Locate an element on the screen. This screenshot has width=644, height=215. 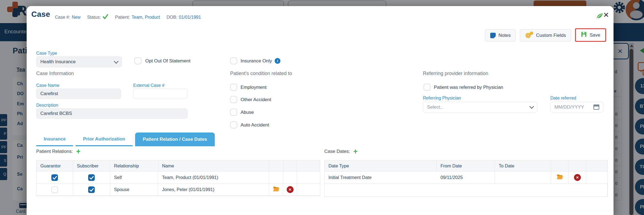
referring-physician-select: Select.. is located at coordinates (480, 107).